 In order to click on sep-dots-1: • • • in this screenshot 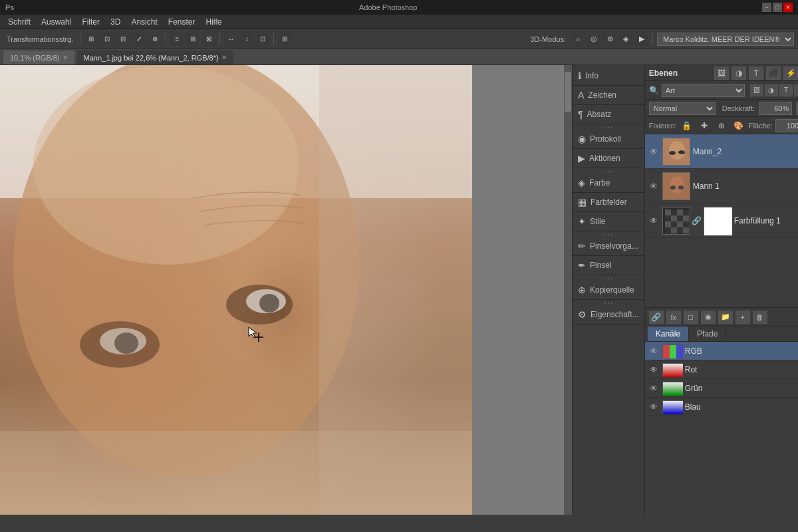, I will do `click(608, 127)`.